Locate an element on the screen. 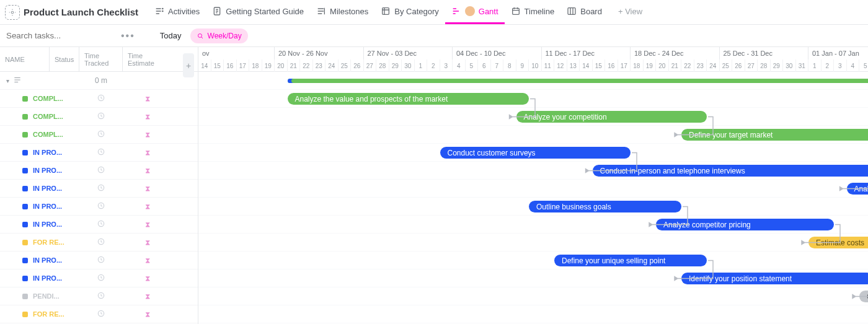  status-text: PENDI... is located at coordinates (46, 296).